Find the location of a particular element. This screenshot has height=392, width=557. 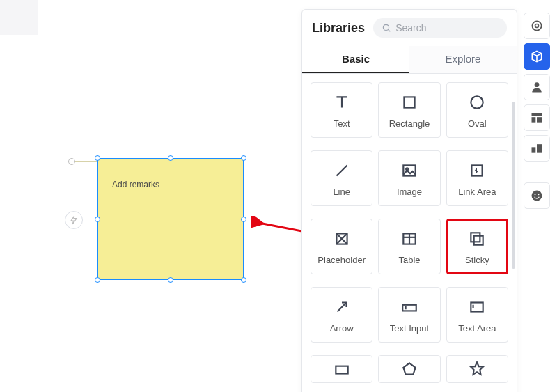

library-item-link-area: Link Area is located at coordinates (478, 178).